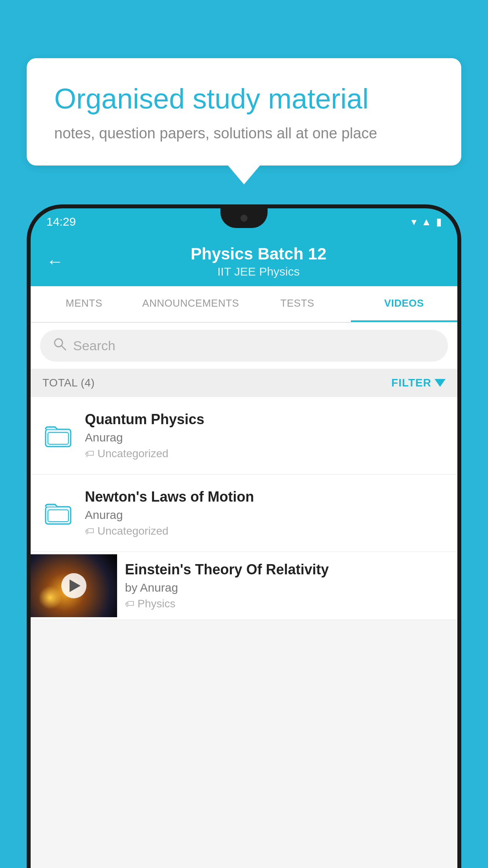 Image resolution: width=488 pixels, height=868 pixels. I want to click on battery-icon: ▮, so click(439, 222).